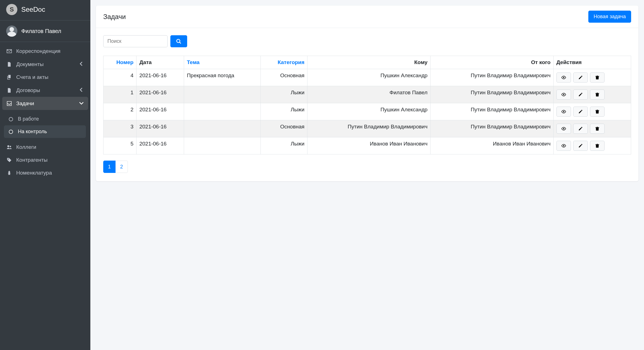 The image size is (644, 350). Describe the element at coordinates (120, 78) in the screenshot. I see `cell-number: 4` at that location.